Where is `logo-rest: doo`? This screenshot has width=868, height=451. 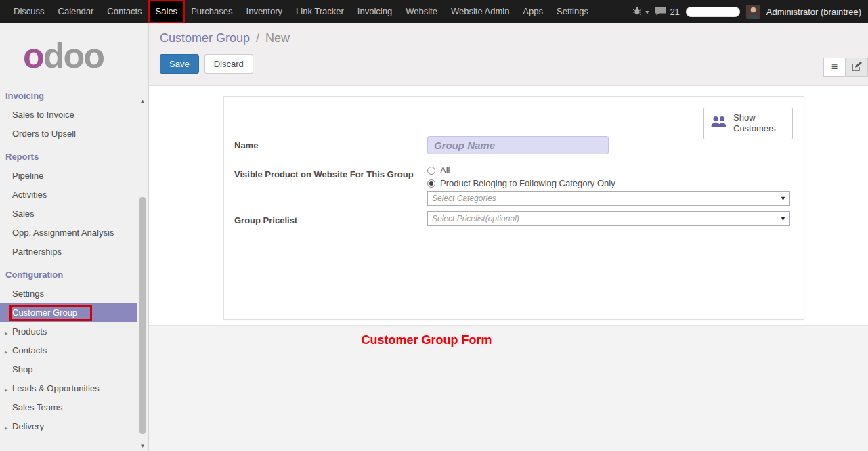
logo-rest: doo is located at coordinates (73, 56).